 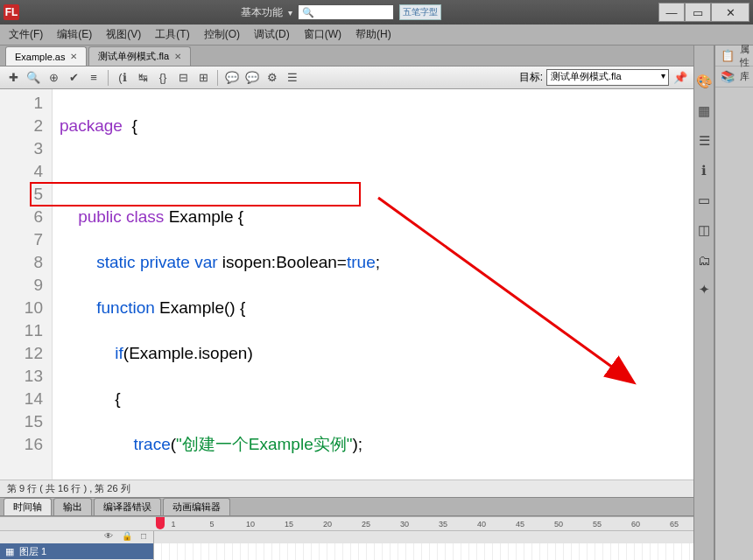 What do you see at coordinates (704, 303) in the screenshot?
I see `mid-icon-dock: 🎨 ▦ ☰ ℹ ▭ ◫ 🗂 ✦` at bounding box center [704, 303].